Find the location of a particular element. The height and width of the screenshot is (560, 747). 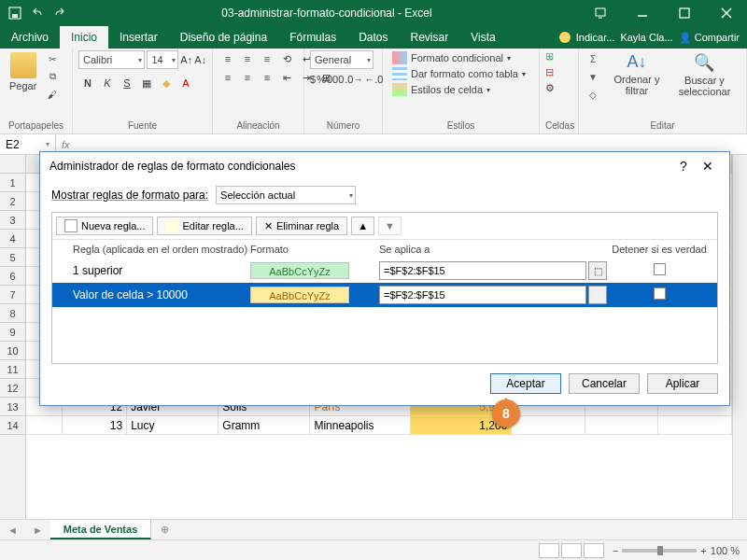

move-rule-up-button: ▲ is located at coordinates (362, 226).